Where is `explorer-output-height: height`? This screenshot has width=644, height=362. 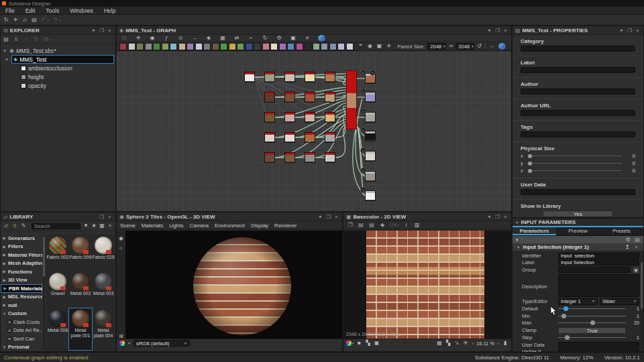
explorer-output-height: height is located at coordinates (67, 76).